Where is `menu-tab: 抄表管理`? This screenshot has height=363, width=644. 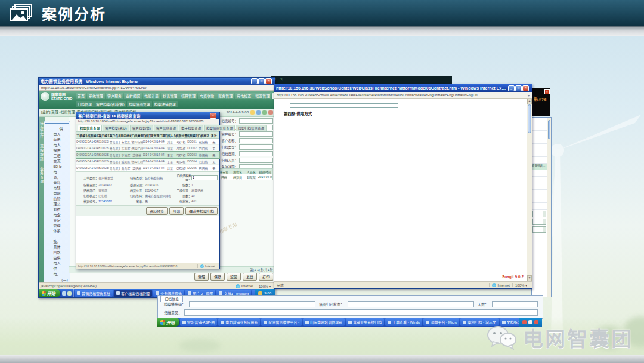 menu-tab: 抄表管理 is located at coordinates (170, 96).